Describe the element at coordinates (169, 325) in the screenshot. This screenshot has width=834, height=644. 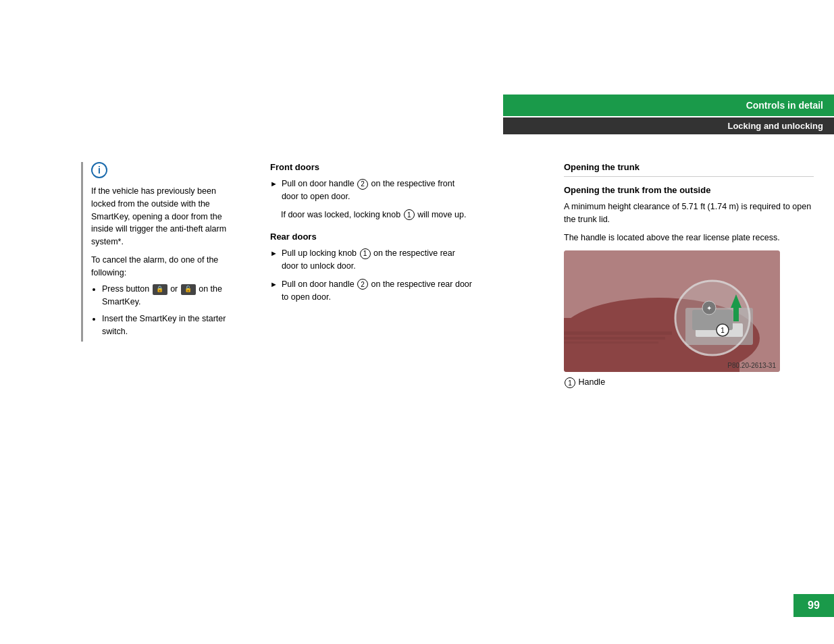
I see `bullet-item-2: Insert the SmartKey in the starter switc…` at that location.